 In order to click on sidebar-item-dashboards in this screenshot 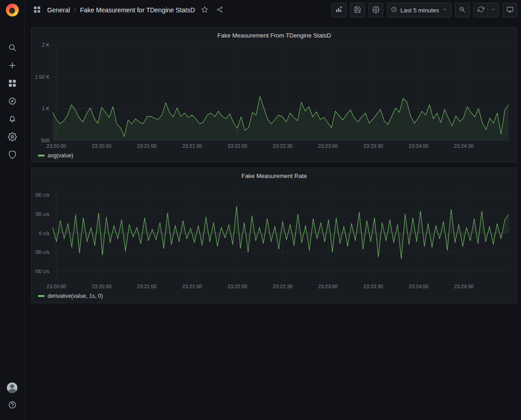, I will do `click(12, 84)`.